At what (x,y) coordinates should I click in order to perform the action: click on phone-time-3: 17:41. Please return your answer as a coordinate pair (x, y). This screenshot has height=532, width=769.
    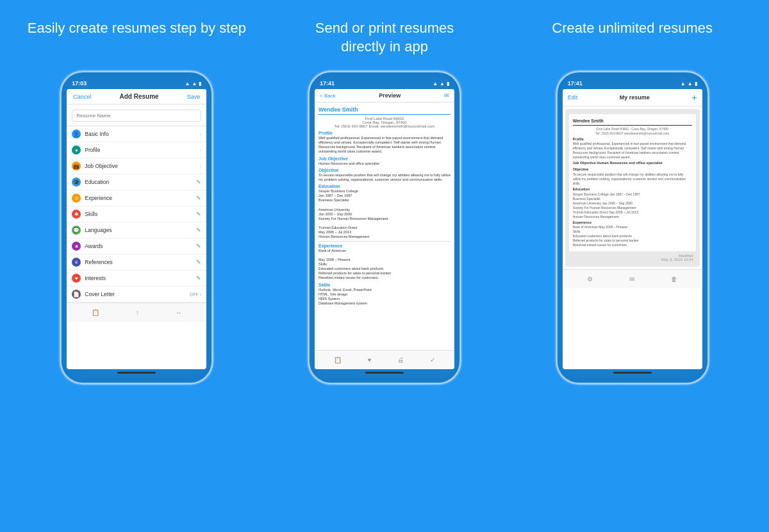
    Looking at the image, I should click on (575, 83).